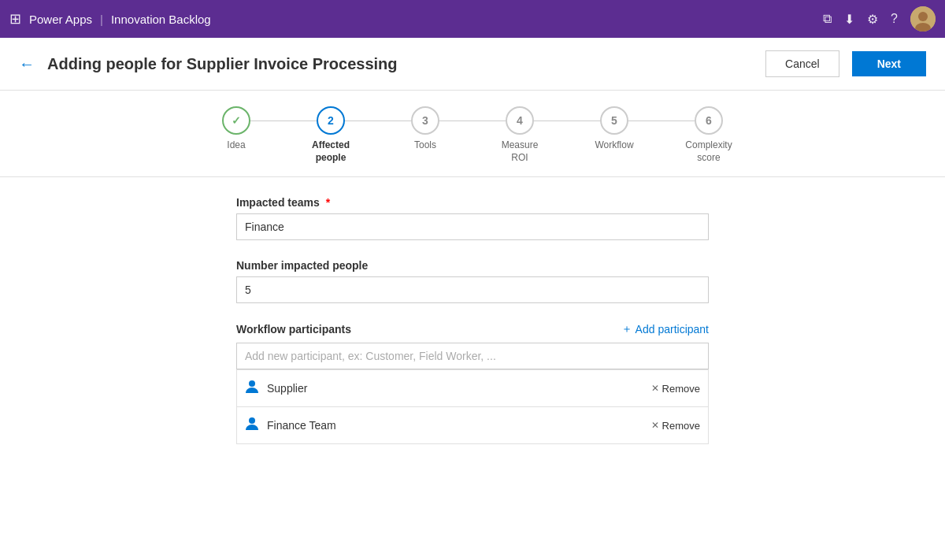 This screenshot has height=560, width=945. What do you see at coordinates (472, 19) in the screenshot?
I see `topbar: ⊞ Power Apps | Innovation Backlog ⧉ ⬇ ⚙ …` at bounding box center [472, 19].